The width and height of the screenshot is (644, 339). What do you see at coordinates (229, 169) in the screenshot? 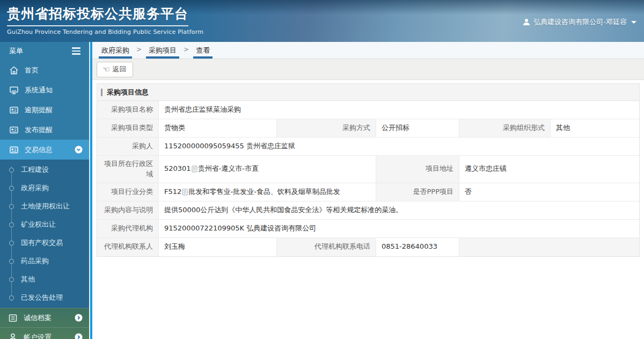
I see `region-name: 贵州省-遵义市-市直` at bounding box center [229, 169].